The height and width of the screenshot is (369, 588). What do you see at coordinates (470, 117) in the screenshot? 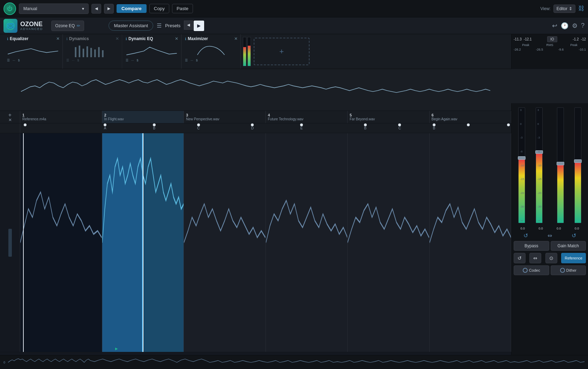
I see `track-header-6: 6 Begin Again.wav` at bounding box center [470, 117].